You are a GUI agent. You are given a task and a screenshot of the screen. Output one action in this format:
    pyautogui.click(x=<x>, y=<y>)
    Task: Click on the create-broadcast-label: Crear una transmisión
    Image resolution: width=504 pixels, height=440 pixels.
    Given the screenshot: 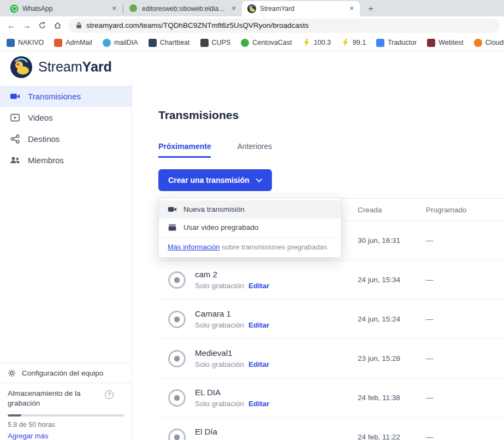 What is the action you would take?
    pyautogui.click(x=209, y=180)
    